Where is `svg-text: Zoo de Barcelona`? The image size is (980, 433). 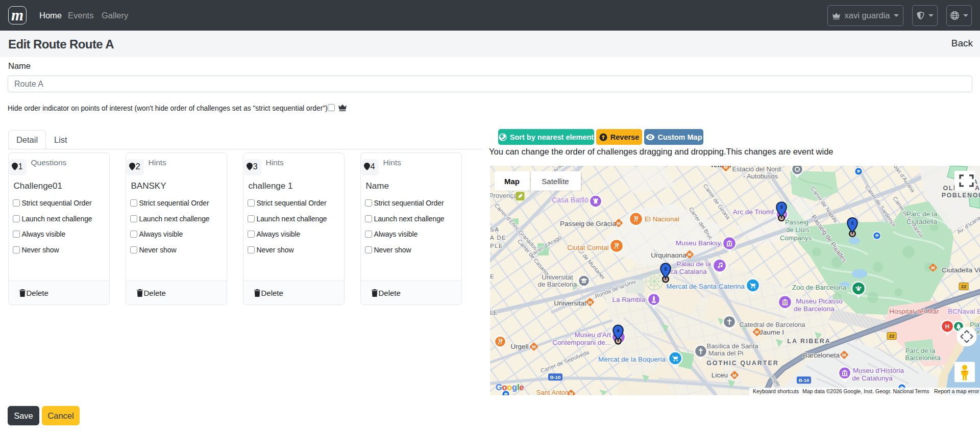
svg-text: Zoo de Barcelona is located at coordinates (820, 288).